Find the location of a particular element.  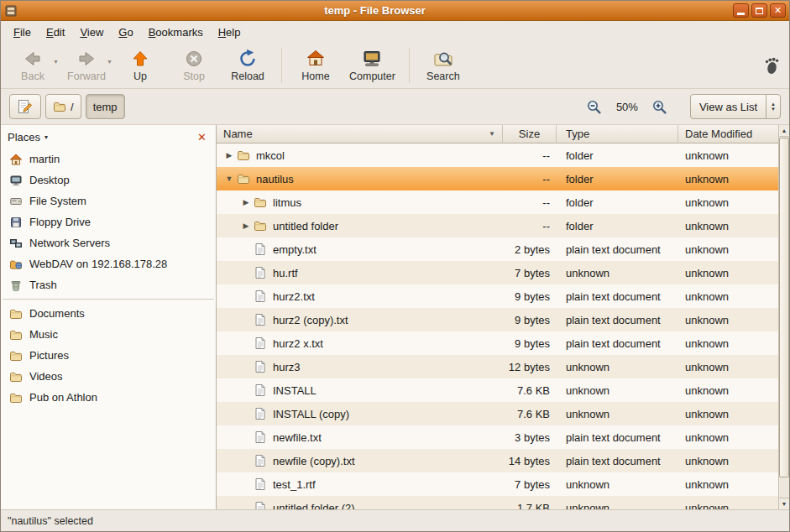

file-row: empty.txt 2 bytes plain text document un… is located at coordinates (497, 249).